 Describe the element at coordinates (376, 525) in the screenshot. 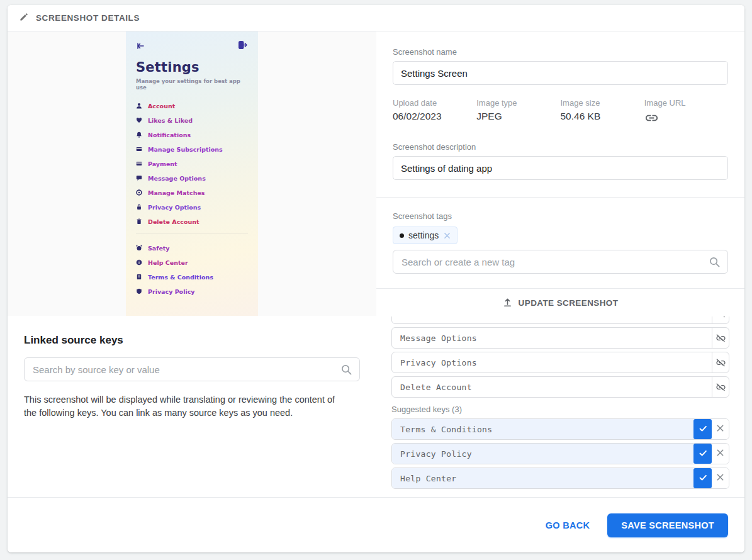

I see `card-footer: GO BACK SAVE SCREENSHOT` at that location.